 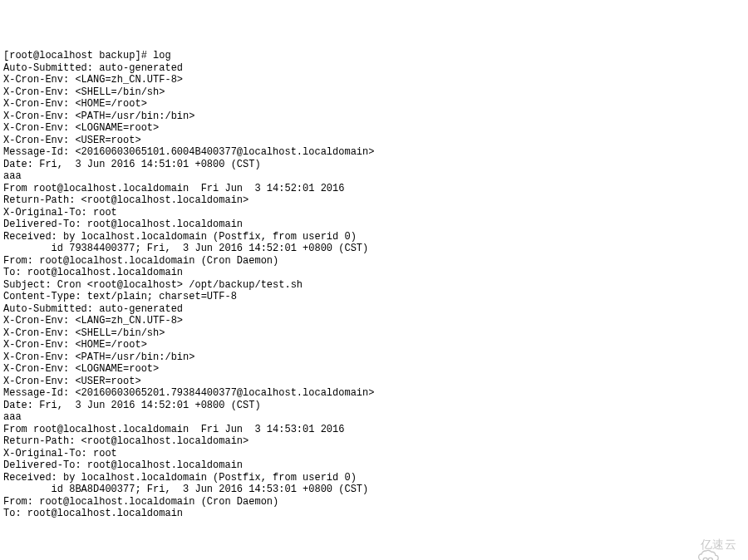 What do you see at coordinates (374, 405) in the screenshot?
I see `terminal-line: Date: Fri, 3 Jun 2016 14:52:01 +0800 (CS…` at bounding box center [374, 405].